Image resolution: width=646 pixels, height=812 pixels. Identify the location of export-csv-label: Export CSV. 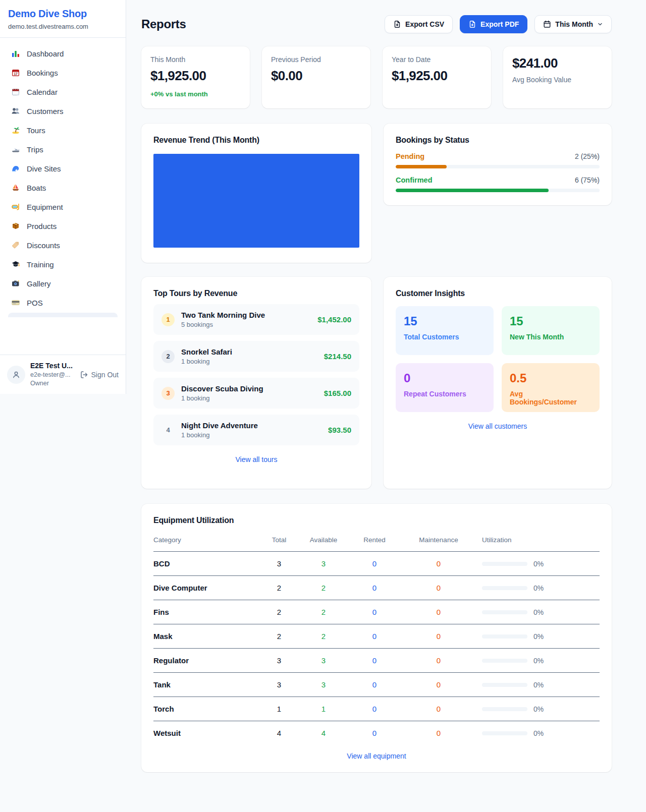
(425, 24).